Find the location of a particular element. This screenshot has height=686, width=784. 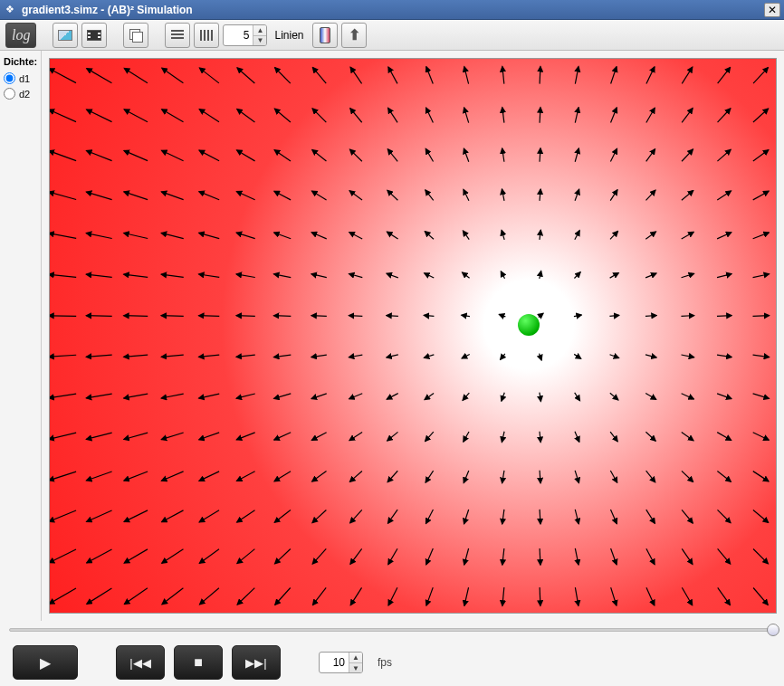

upload-button: ⬆ is located at coordinates (354, 35).